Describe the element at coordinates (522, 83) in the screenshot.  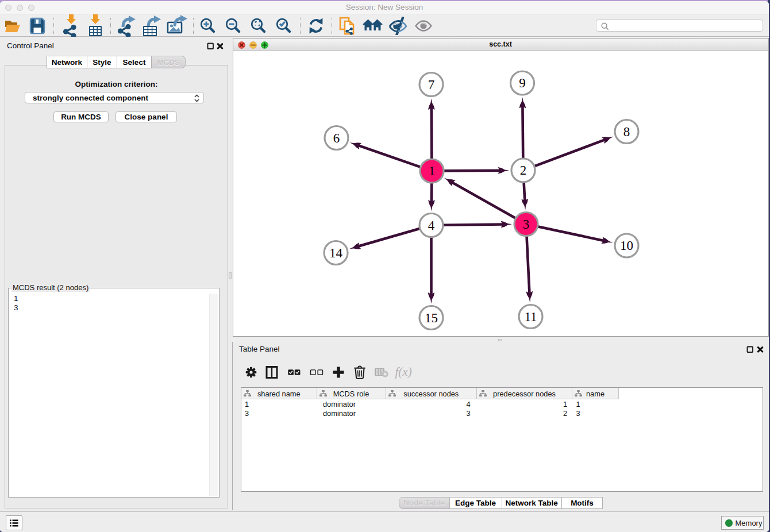
I see `svg-text: 9` at that location.